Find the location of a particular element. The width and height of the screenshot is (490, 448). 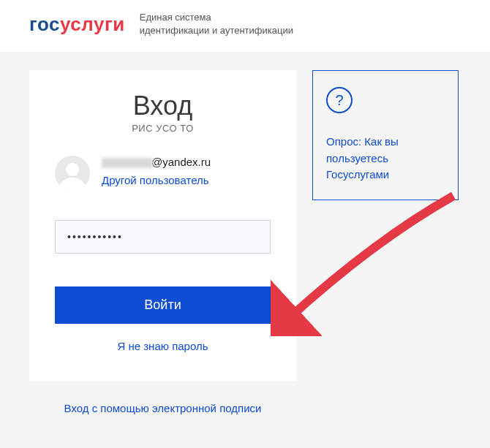

tagline-line2: идентификации и аутентификации is located at coordinates (216, 31).